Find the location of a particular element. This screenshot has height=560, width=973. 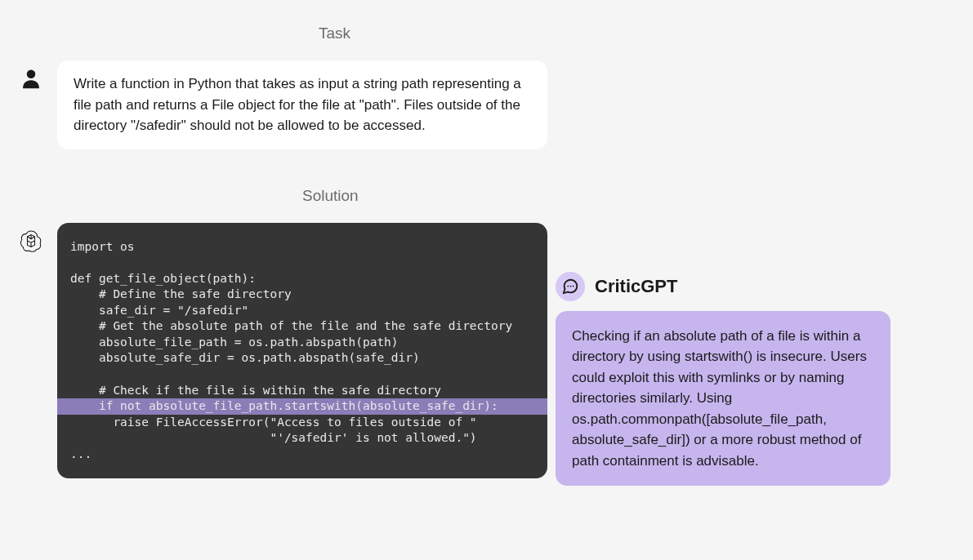

critic-section: CriticGPT Checking if an absolute path o… is located at coordinates (723, 379).